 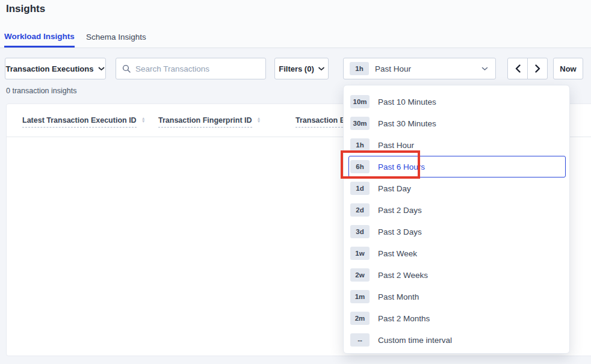 I want to click on time-option-badge: 1d, so click(x=360, y=188).